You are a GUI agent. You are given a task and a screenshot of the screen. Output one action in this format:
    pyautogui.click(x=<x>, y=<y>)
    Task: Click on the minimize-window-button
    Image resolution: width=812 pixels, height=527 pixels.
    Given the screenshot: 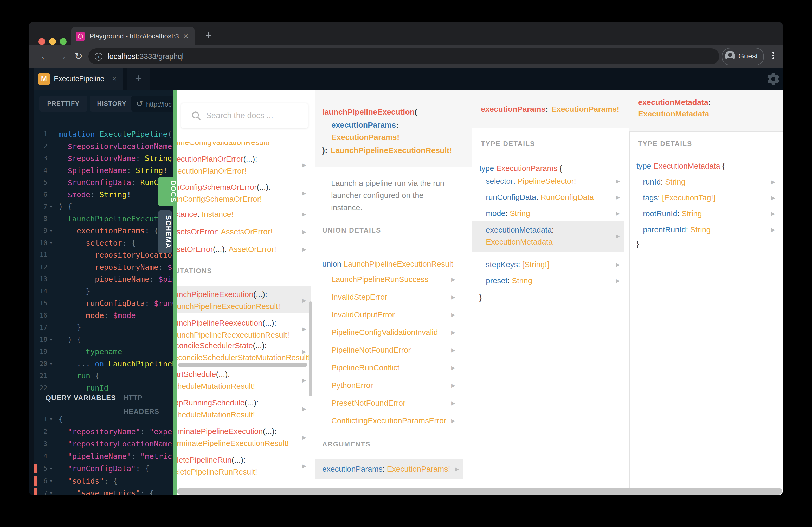 What is the action you would take?
    pyautogui.click(x=53, y=42)
    